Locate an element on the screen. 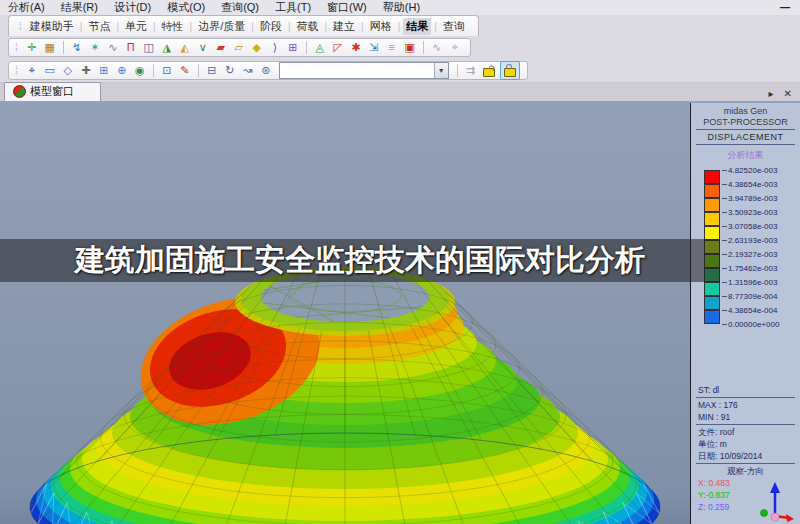 The image size is (800, 524). ribbon-tab-2: 节点 is located at coordinates (99, 26).